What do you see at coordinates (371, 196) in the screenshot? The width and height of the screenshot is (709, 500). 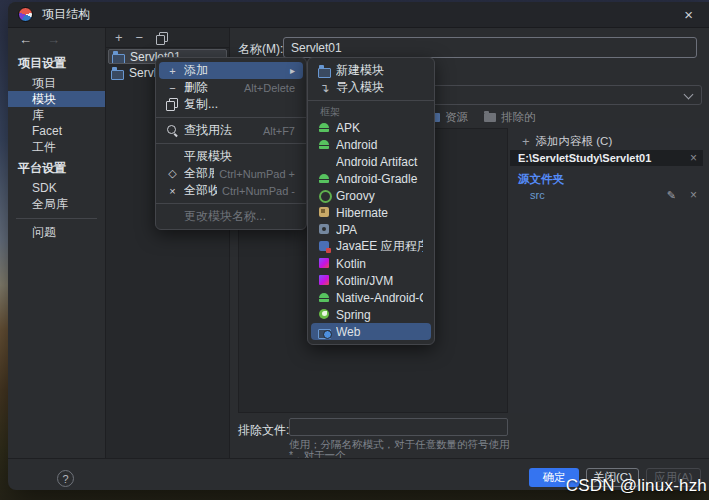 I see `add-submenu-item-groovy: Groovy` at bounding box center [371, 196].